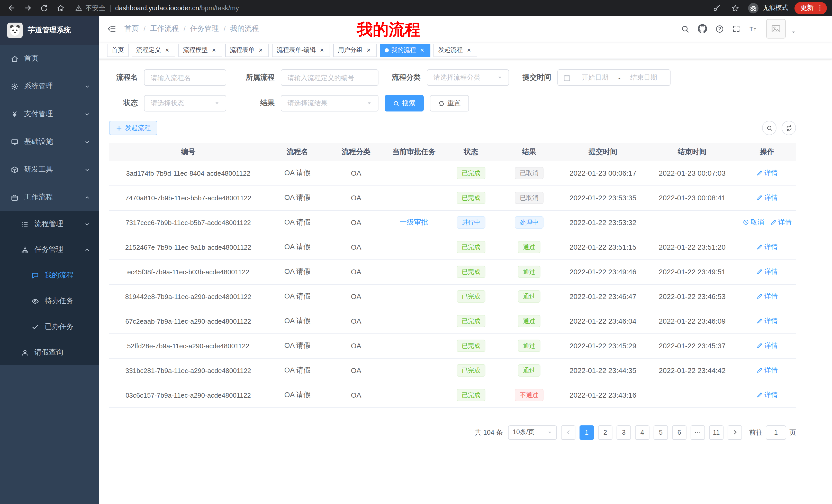 This screenshot has width=832, height=504. What do you see at coordinates (452, 128) in the screenshot?
I see `table-toolbar: 发起流程` at bounding box center [452, 128].